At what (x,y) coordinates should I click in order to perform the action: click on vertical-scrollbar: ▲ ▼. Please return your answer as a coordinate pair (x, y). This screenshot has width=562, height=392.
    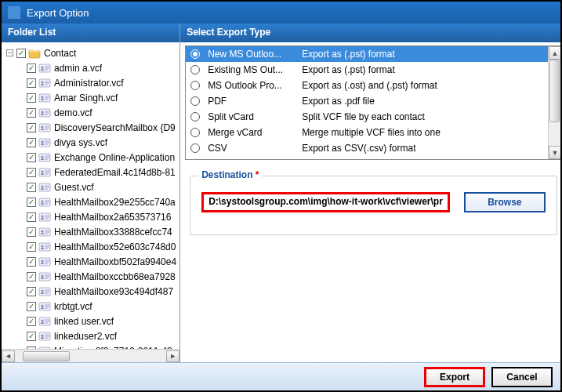
    Looking at the image, I should click on (555, 103).